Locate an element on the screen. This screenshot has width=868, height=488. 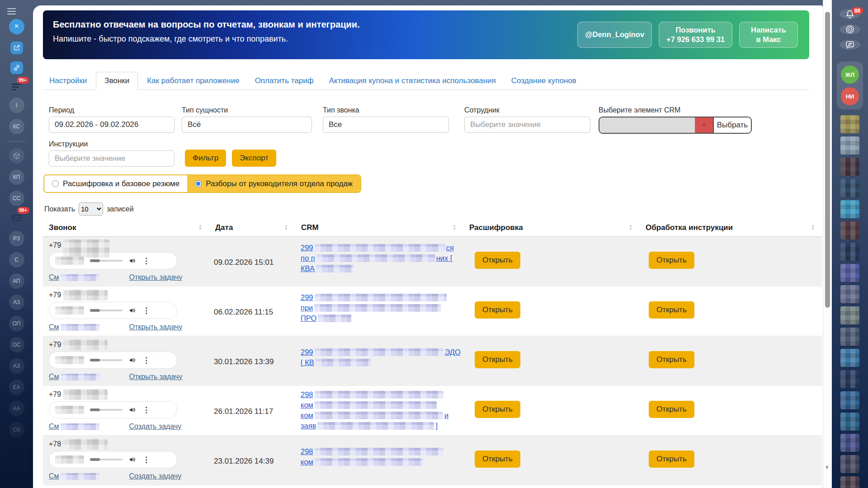
avatar: С is located at coordinates (17, 260).